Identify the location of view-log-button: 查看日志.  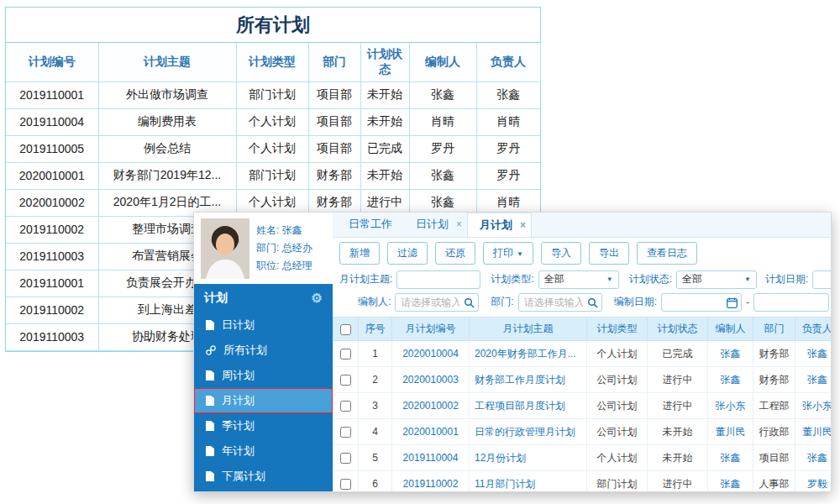
(667, 254).